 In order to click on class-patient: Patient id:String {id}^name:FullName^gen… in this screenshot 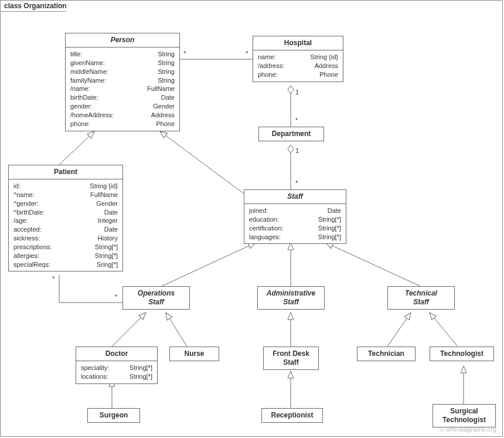, I will do `click(66, 218)`.